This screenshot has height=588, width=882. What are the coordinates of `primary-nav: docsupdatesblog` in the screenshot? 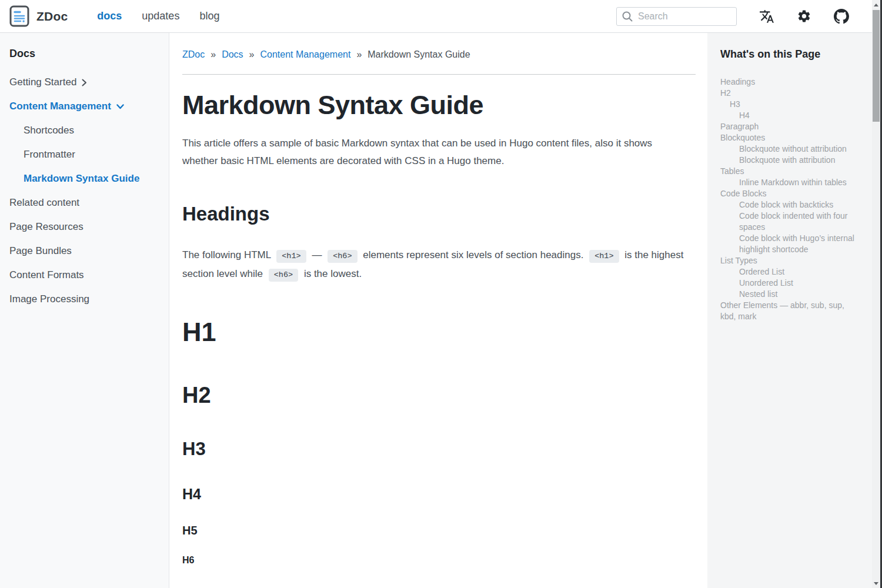 It's located at (158, 16).